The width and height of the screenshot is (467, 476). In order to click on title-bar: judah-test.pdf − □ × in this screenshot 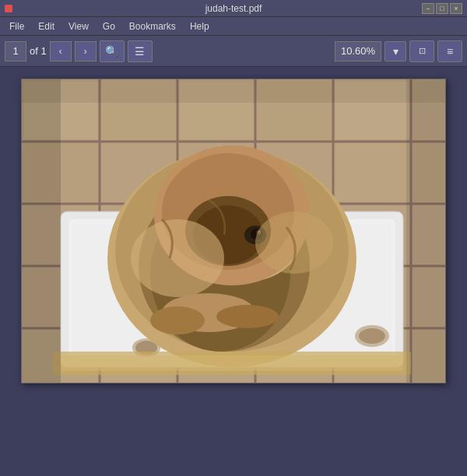, I will do `click(234, 9)`.